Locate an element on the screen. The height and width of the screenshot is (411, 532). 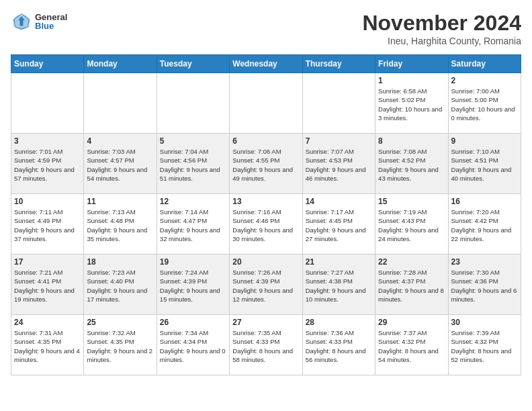
day-info: Sunrise: 7:28 AM Sunset: 4:37 PM Dayligh… is located at coordinates (411, 286).